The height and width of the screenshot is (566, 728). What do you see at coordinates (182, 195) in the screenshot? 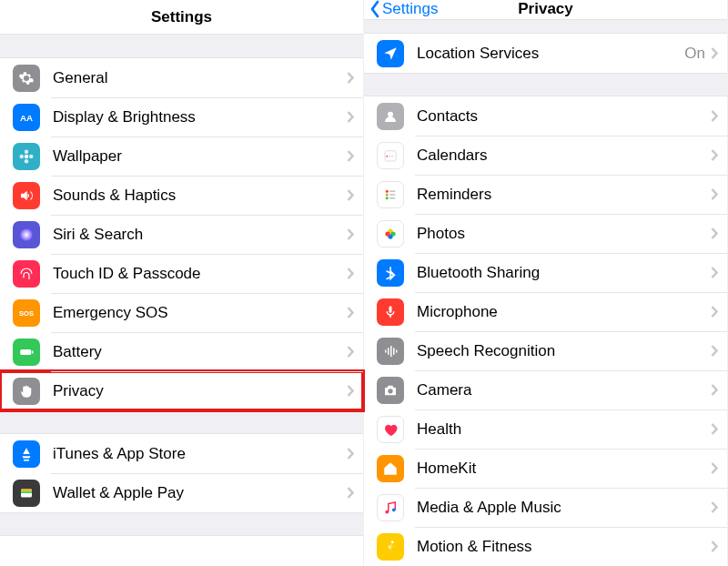
I see `row-sounds: Sounds & Haptics` at bounding box center [182, 195].